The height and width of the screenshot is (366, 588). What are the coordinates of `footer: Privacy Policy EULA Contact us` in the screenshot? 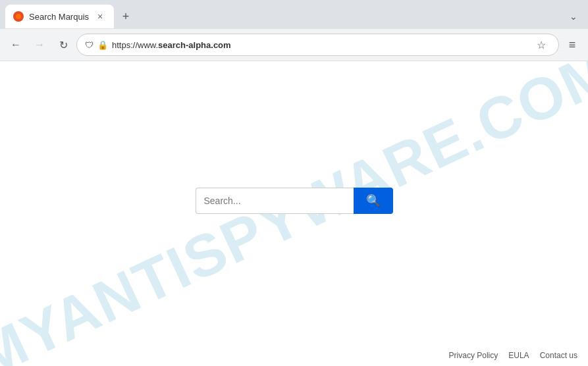 It's located at (514, 355).